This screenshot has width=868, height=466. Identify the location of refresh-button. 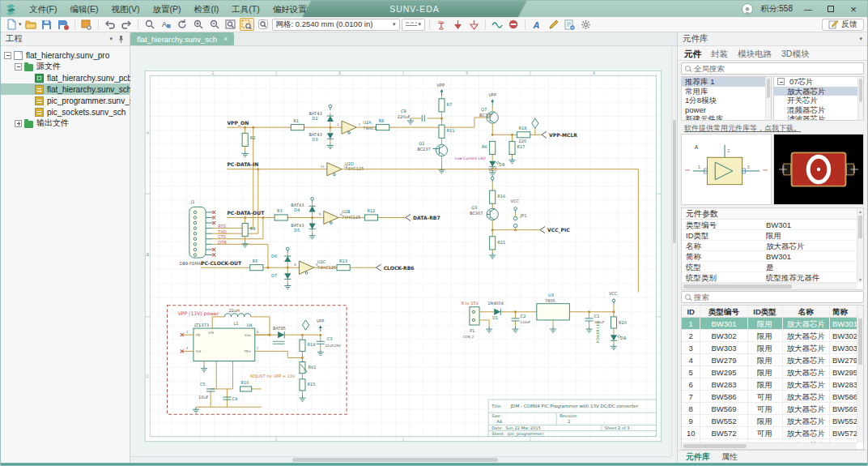
(182, 24).